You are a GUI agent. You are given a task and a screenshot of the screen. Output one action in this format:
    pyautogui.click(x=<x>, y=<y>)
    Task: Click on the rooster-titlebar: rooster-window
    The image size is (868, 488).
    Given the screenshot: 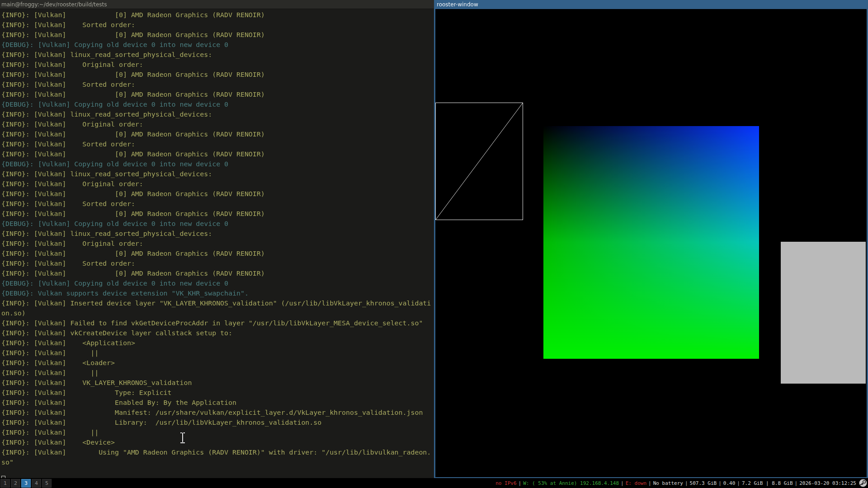 What is the action you would take?
    pyautogui.click(x=651, y=5)
    